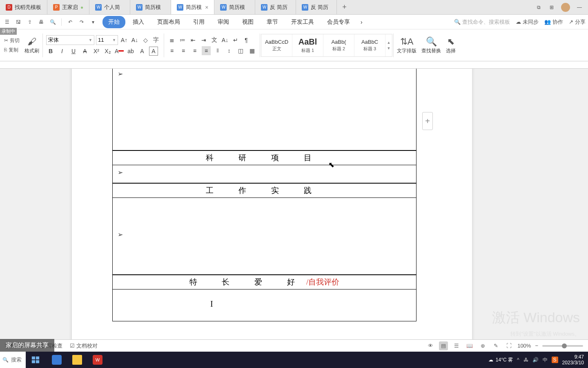  Describe the element at coordinates (265, 191) in the screenshot. I see `table-header-work: 工 作 实 践` at that location.